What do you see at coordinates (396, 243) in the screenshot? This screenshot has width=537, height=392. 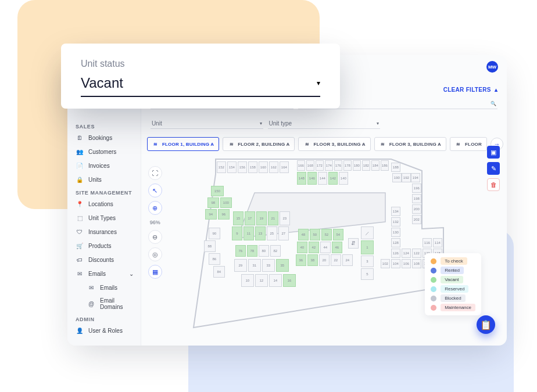 I see `unit: 128` at bounding box center [396, 243].